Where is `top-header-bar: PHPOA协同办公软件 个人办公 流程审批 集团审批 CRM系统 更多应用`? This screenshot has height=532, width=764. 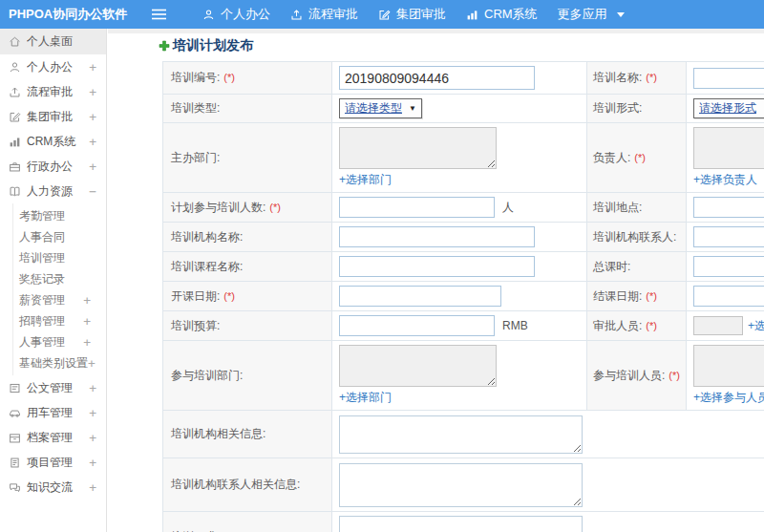
top-header-bar: PHPOA协同办公软件 个人办公 流程审批 集团审批 CRM系统 更多应用 is located at coordinates (382, 14).